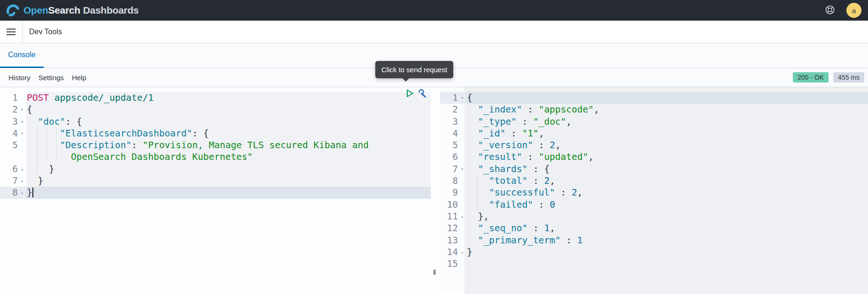 The width and height of the screenshot is (868, 294). I want to click on code-text: "successful" : 2,, so click(667, 192).